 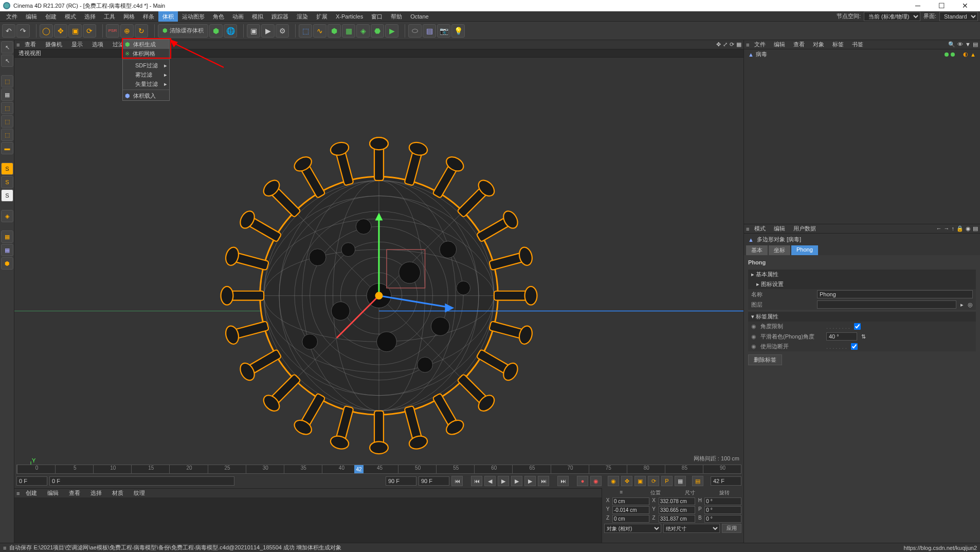 I want to click on attrmgr-menu-mode: 模式, so click(x=760, y=228).